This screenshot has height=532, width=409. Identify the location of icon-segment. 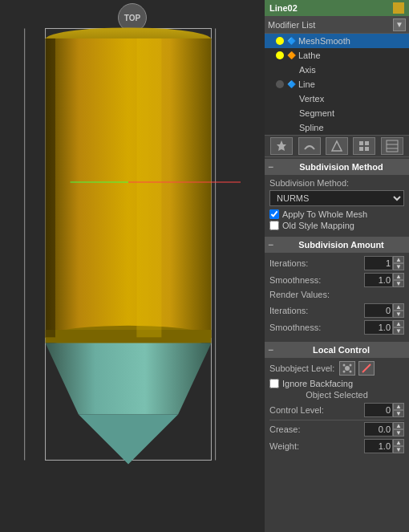
(292, 113).